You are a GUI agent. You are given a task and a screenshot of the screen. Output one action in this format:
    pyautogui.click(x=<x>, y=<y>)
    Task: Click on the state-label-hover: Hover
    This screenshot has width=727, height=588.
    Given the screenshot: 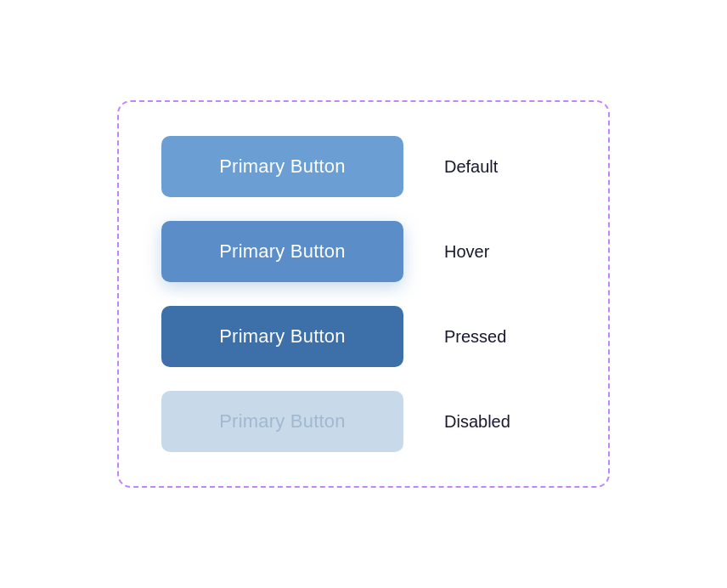 What is the action you would take?
    pyautogui.click(x=467, y=252)
    